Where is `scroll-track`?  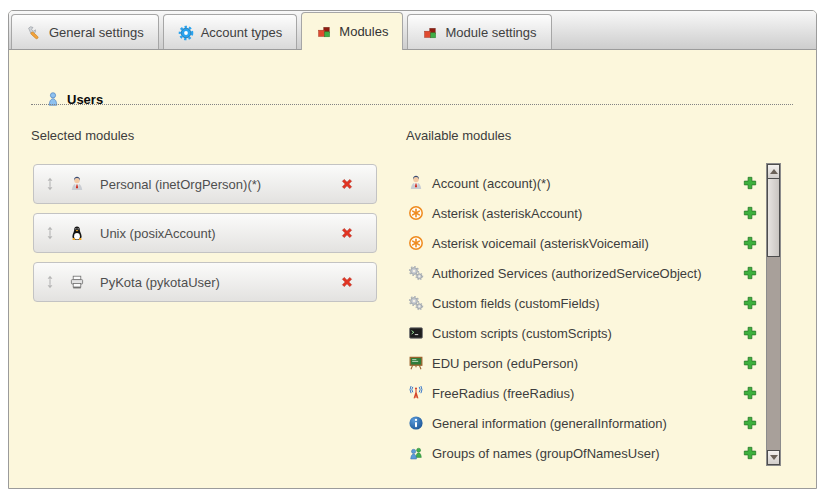 scroll-track is located at coordinates (774, 314).